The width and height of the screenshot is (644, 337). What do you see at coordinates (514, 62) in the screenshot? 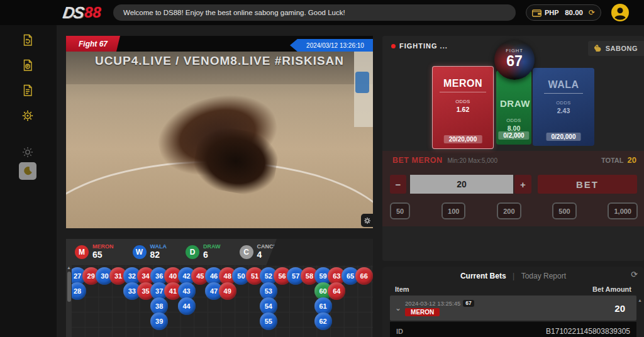
I see `fight-circle-number: 67` at bounding box center [514, 62].